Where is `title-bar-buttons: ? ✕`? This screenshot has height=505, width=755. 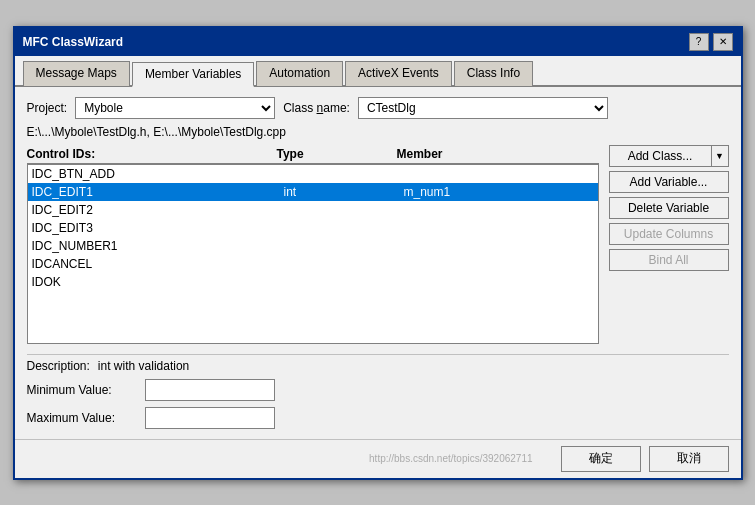 title-bar-buttons: ? ✕ is located at coordinates (711, 42).